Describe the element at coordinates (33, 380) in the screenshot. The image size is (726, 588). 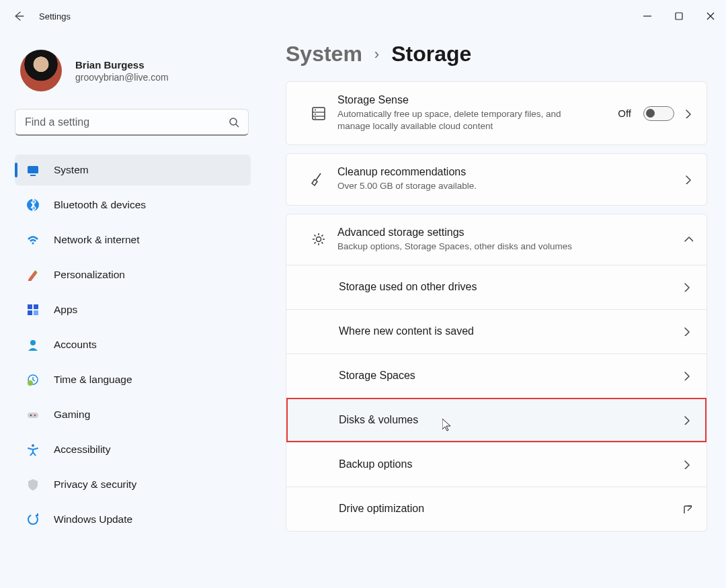
I see `clock-icon` at that location.